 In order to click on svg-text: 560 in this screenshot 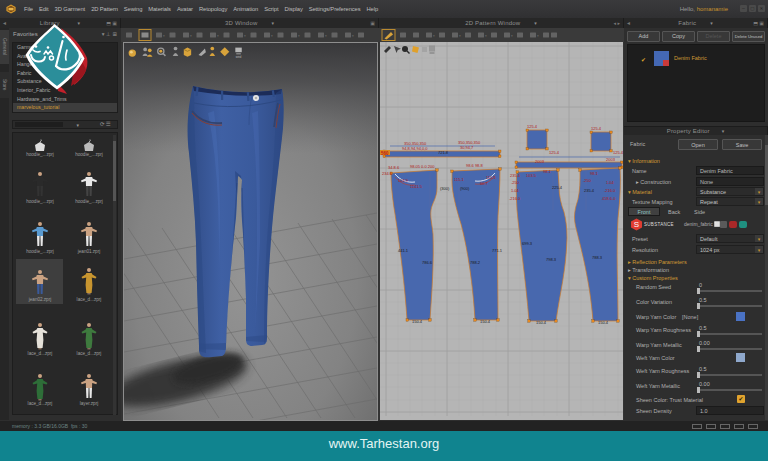, I will do `click(385, 154)`.